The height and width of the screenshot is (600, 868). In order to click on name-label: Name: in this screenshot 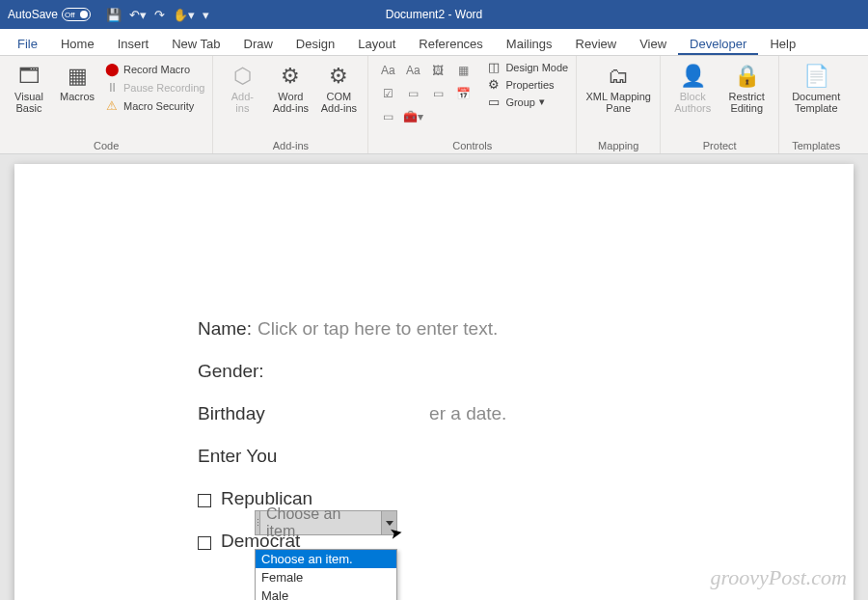, I will do `click(225, 329)`.